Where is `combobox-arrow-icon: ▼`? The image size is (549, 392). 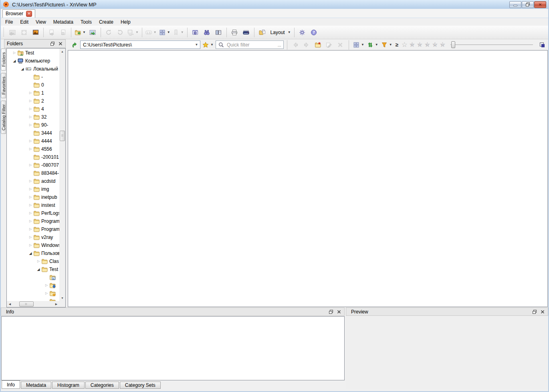
combobox-arrow-icon: ▼ is located at coordinates (196, 45).